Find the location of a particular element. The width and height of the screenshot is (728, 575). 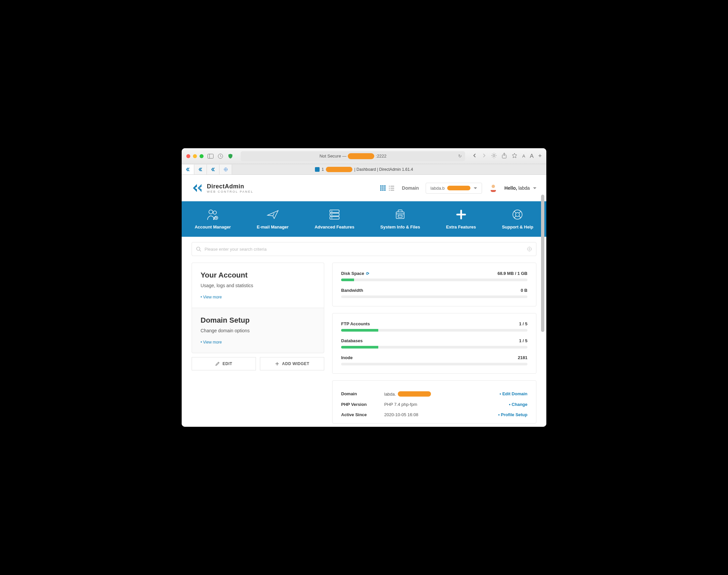

forward-icon is located at coordinates (484, 156).